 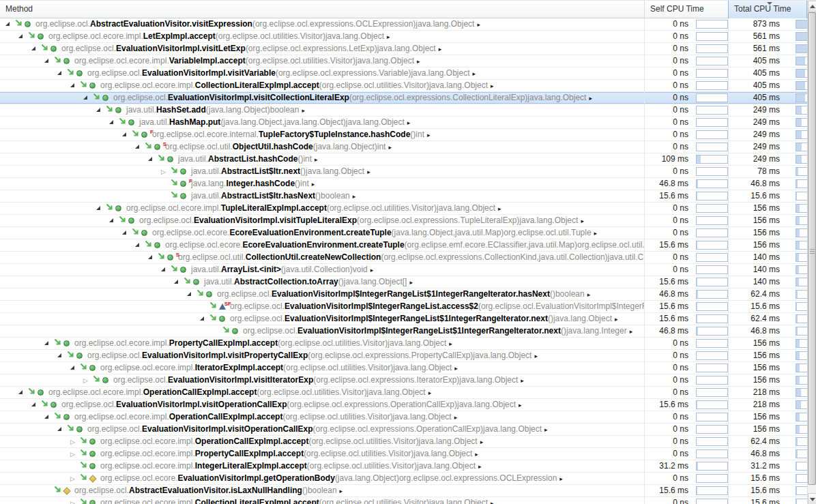 What do you see at coordinates (408, 209) in the screenshot?
I see `tree-row: org.eclipse.ocl.ecore.impl.TupleLiteralE…` at bounding box center [408, 209].